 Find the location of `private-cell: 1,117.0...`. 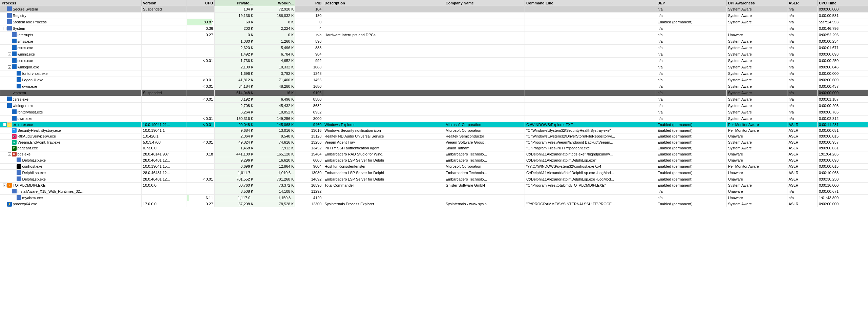

private-cell: 1,117.0... is located at coordinates (235, 198).